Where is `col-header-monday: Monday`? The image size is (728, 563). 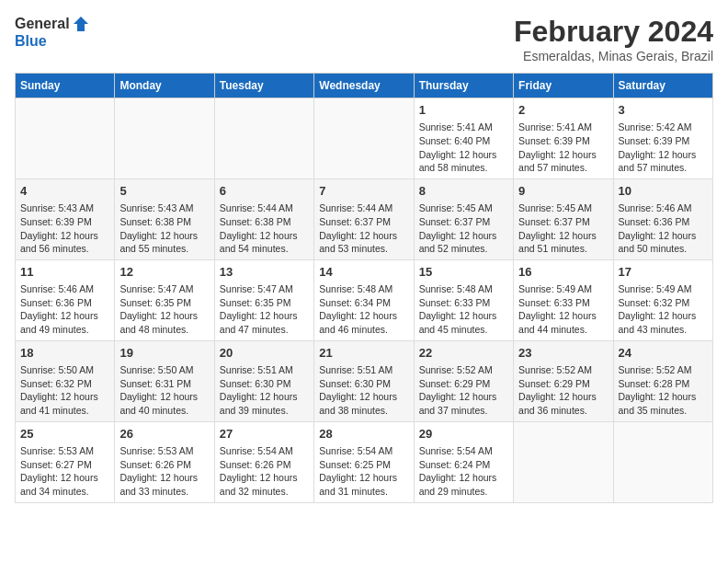
col-header-monday: Monday is located at coordinates (165, 86).